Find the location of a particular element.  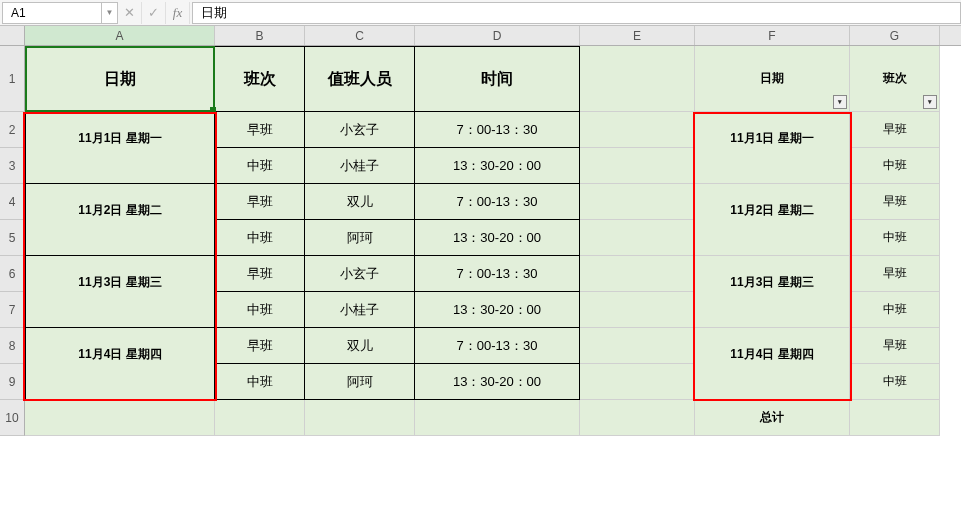

cell-e3 is located at coordinates (638, 166).